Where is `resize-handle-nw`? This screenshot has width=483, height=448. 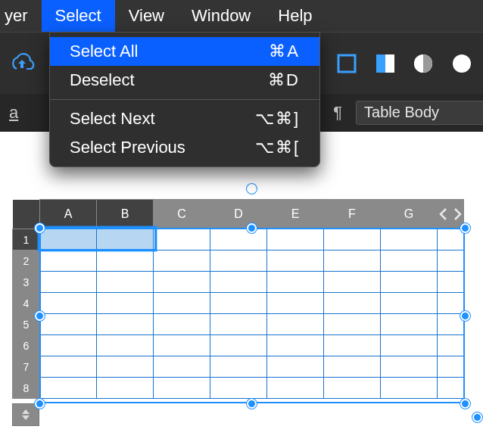 resize-handle-nw is located at coordinates (39, 229).